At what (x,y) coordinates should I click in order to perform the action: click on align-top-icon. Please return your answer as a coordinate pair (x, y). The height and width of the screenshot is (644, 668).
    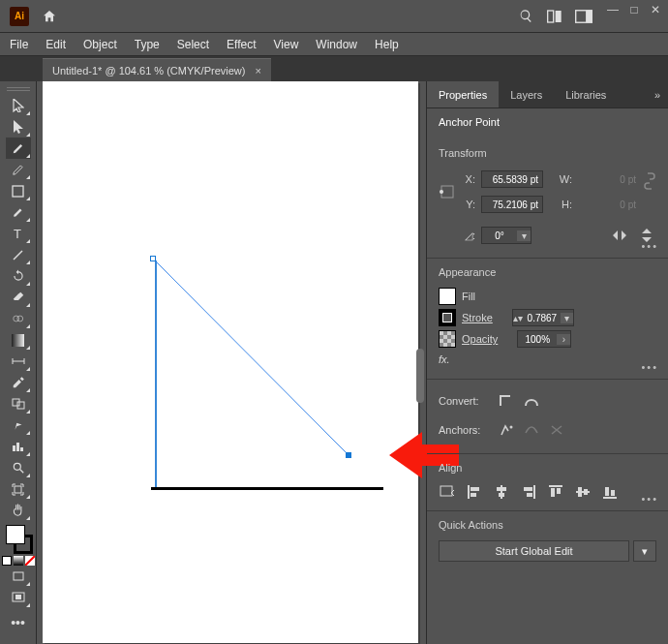
    Looking at the image, I should click on (556, 492).